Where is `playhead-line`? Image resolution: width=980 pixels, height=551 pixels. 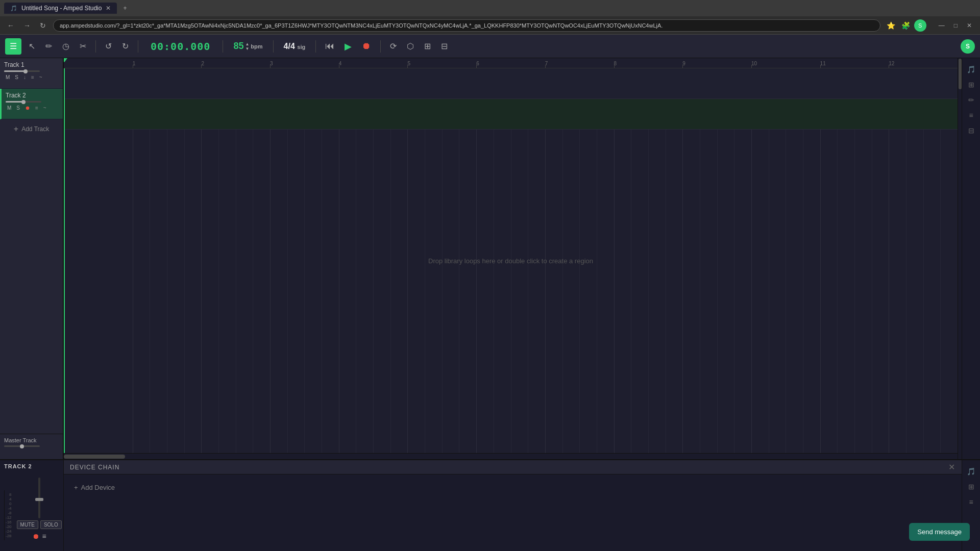
playhead-line is located at coordinates (64, 261).